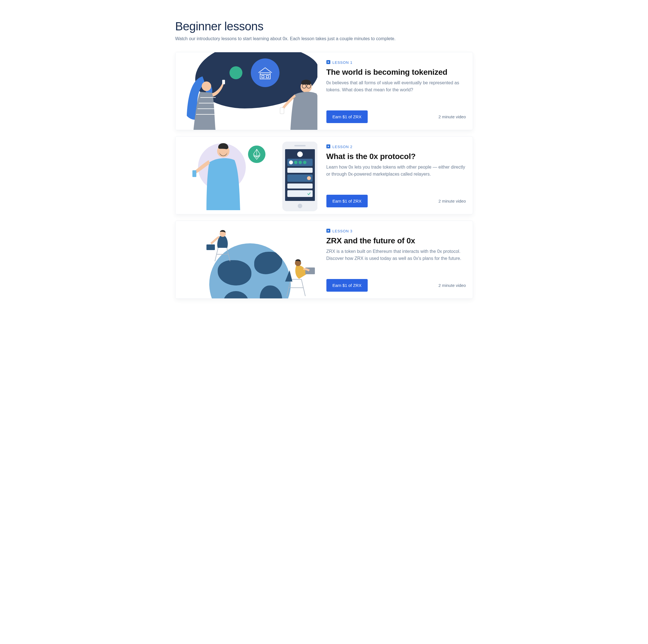  What do you see at coordinates (395, 91) in the screenshot?
I see `lesson-1-body: LESSON 1 The world is becoming tokenized…` at bounding box center [395, 91].